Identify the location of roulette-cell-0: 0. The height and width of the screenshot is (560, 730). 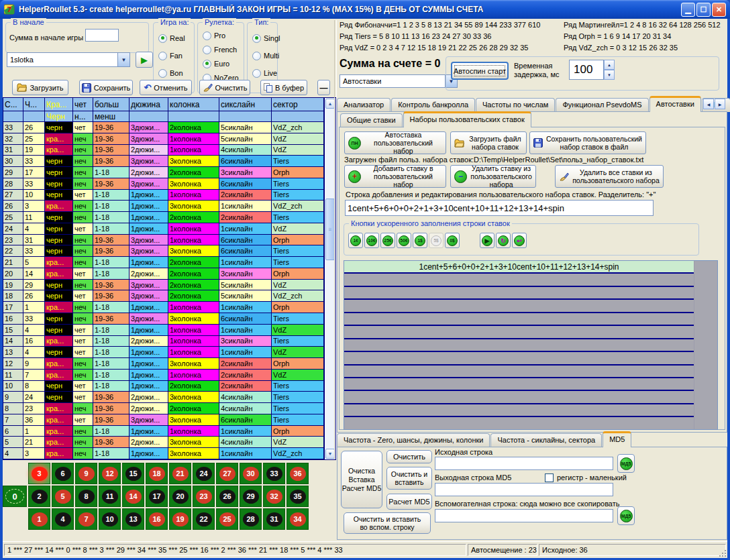
(15, 496).